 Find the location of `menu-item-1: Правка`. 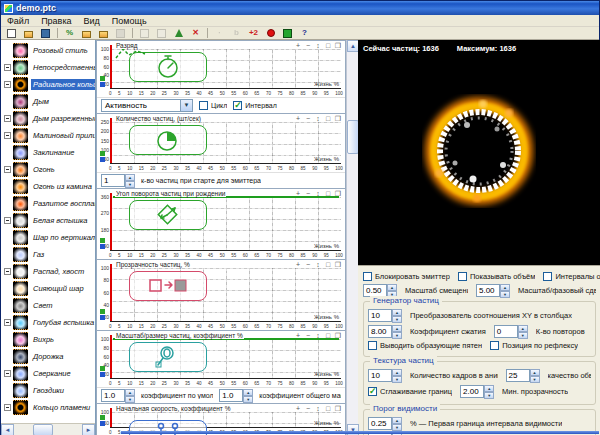

menu-item-1: Правка is located at coordinates (56, 21).